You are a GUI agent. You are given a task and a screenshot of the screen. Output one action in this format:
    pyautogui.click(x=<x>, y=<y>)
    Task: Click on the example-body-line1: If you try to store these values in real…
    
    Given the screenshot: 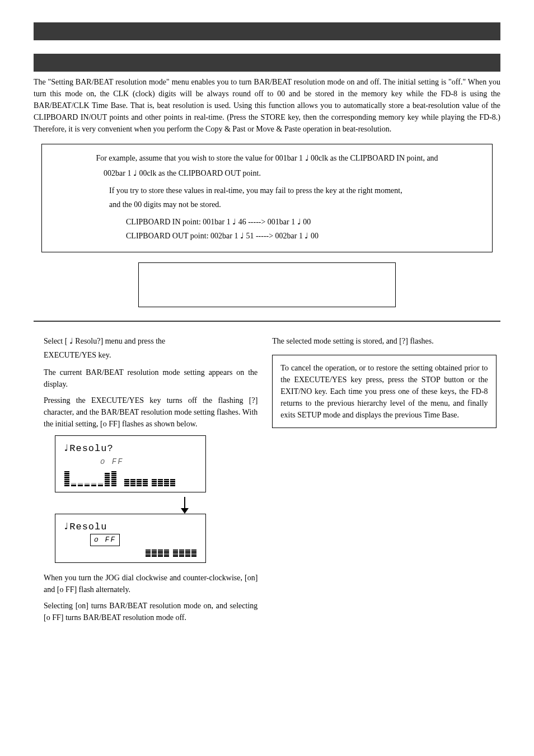 What is the action you would take?
    pyautogui.click(x=267, y=190)
    